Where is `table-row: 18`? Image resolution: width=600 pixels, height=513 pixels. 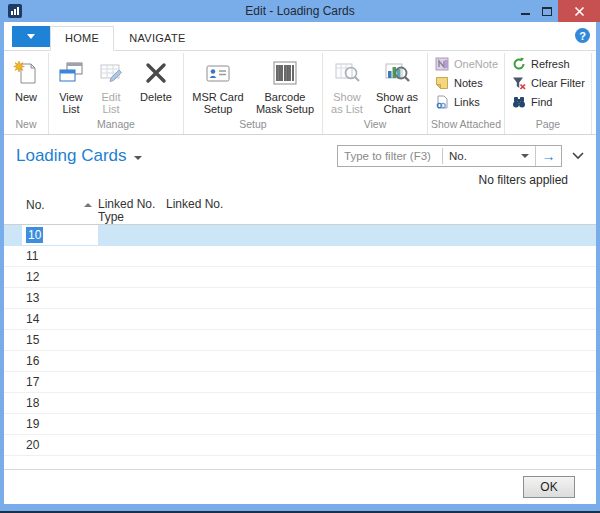 table-row: 18 is located at coordinates (300, 404).